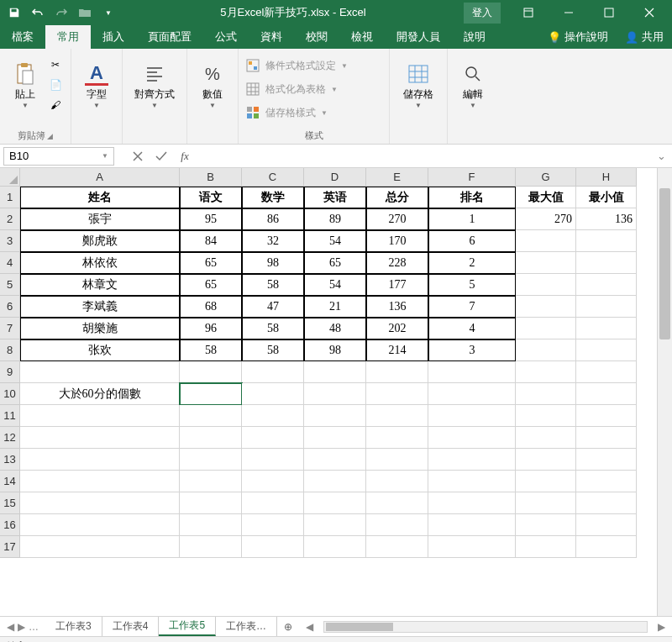  What do you see at coordinates (100, 177) in the screenshot?
I see `column-header: A` at bounding box center [100, 177].